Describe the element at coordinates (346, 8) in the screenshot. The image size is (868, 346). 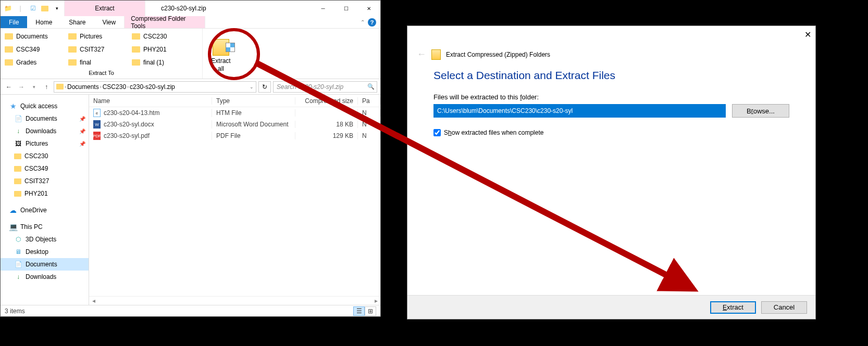
I see `maximize-button: ☐` at that location.